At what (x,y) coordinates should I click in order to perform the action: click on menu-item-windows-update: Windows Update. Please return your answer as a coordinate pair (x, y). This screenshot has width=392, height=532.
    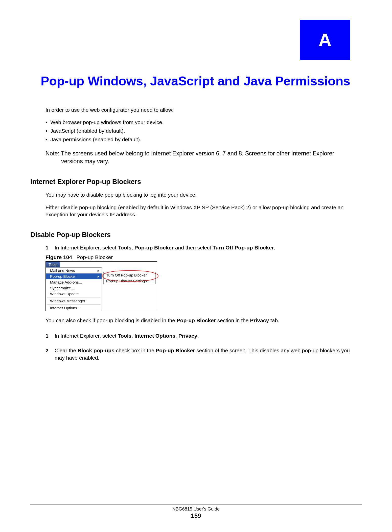
    Looking at the image, I should click on (74, 294).